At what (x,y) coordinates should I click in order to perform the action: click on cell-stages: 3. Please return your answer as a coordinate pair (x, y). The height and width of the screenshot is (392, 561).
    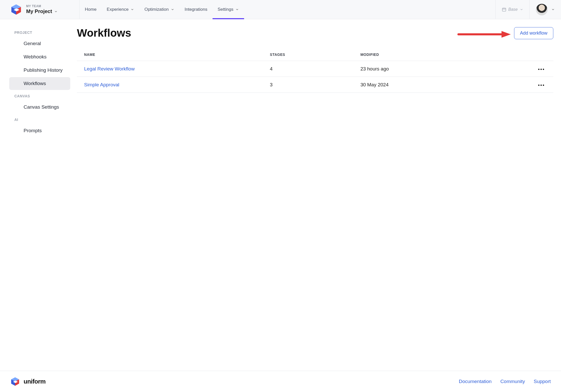
    Looking at the image, I should click on (308, 85).